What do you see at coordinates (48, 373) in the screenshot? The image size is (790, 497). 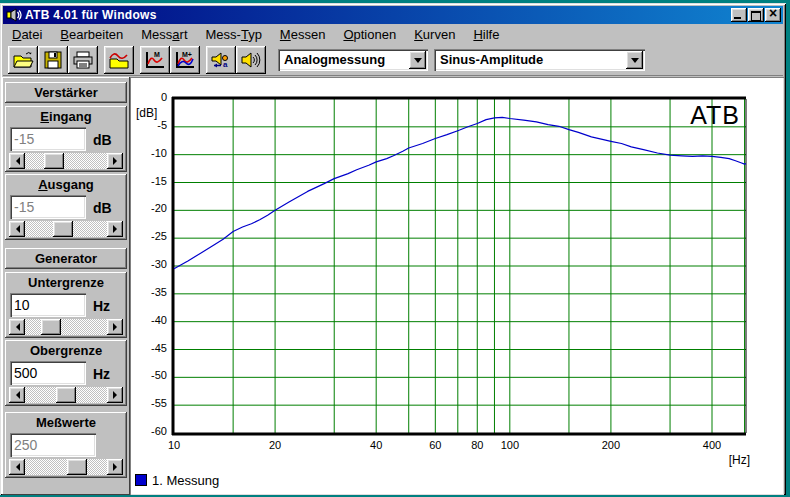 I see `obergrenze-input` at bounding box center [48, 373].